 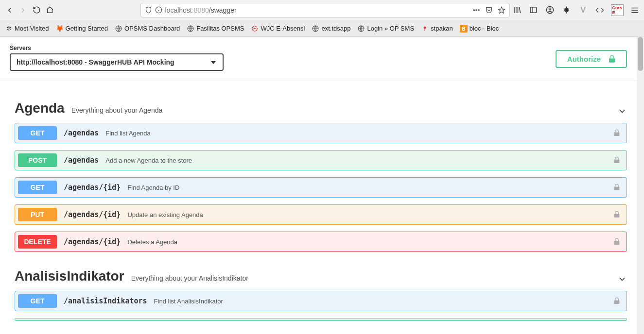 I want to click on scroll-thumb, so click(x=641, y=54).